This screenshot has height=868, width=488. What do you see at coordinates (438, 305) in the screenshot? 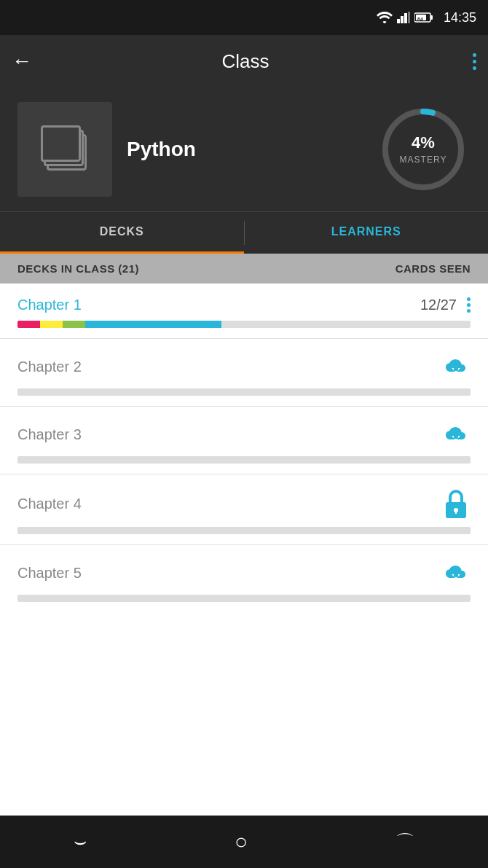
I see `deck-score-1: 12/27` at bounding box center [438, 305].